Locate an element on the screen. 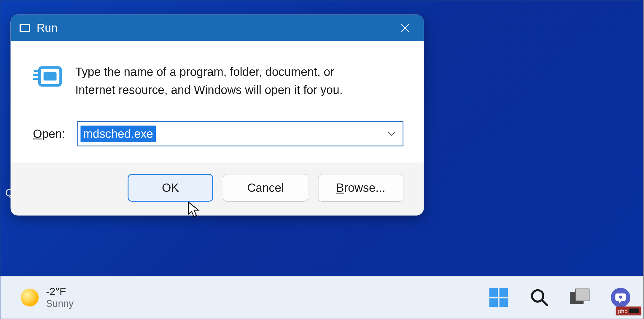 This screenshot has height=319, width=644. dialog-title: Run is located at coordinates (47, 28).